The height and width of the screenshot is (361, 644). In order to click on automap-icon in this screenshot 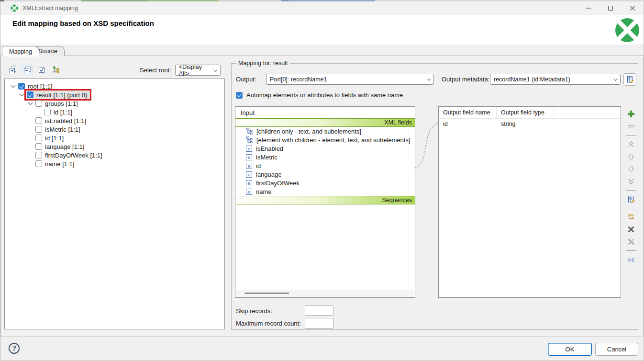, I will do `click(631, 217)`.